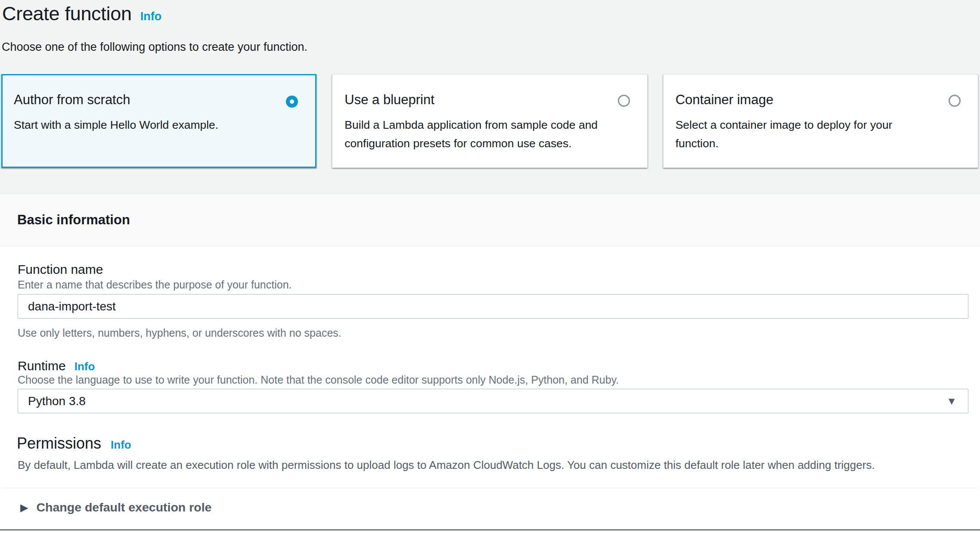 This screenshot has height=533, width=980. What do you see at coordinates (24, 508) in the screenshot?
I see `triangle-right-icon: ▶` at bounding box center [24, 508].